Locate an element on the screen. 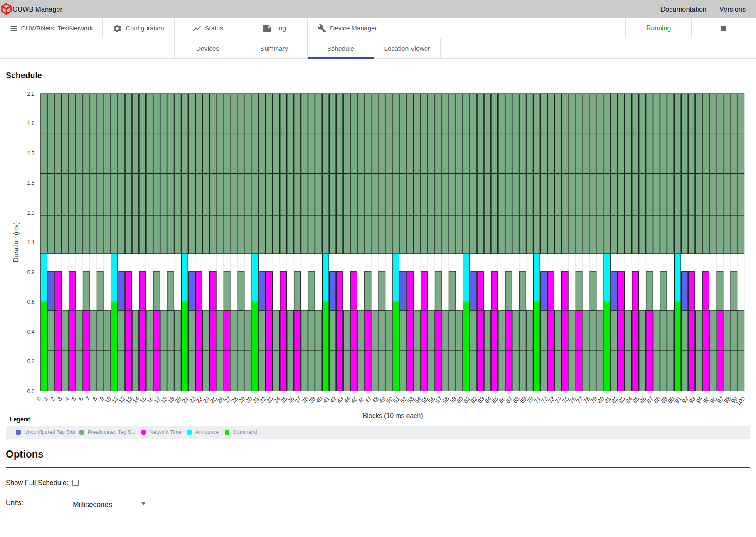 Image resolution: width=756 pixels, height=537 pixels. svg-text: 0.2 is located at coordinates (31, 361).